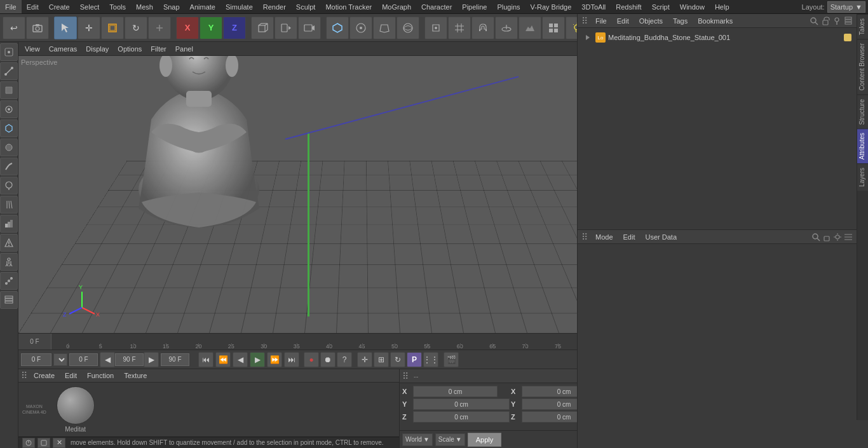 The height and width of the screenshot is (448, 868). I want to click on x-pos-input, so click(455, 391).